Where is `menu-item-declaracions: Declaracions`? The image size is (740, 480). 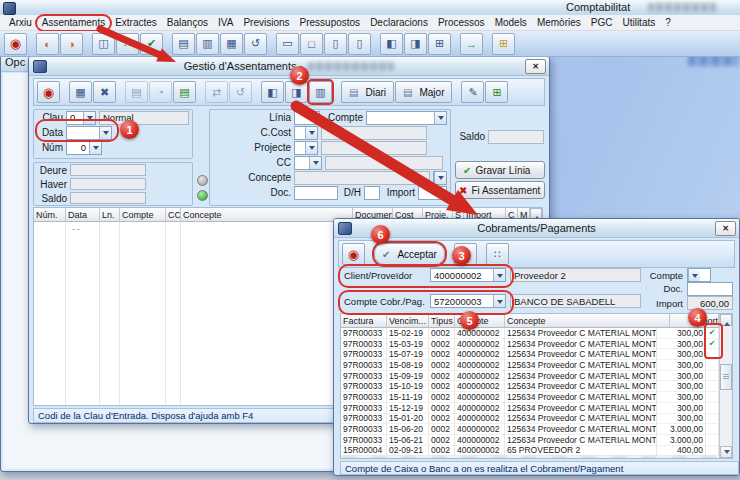
menu-item-declaracions: Declaracions is located at coordinates (399, 23).